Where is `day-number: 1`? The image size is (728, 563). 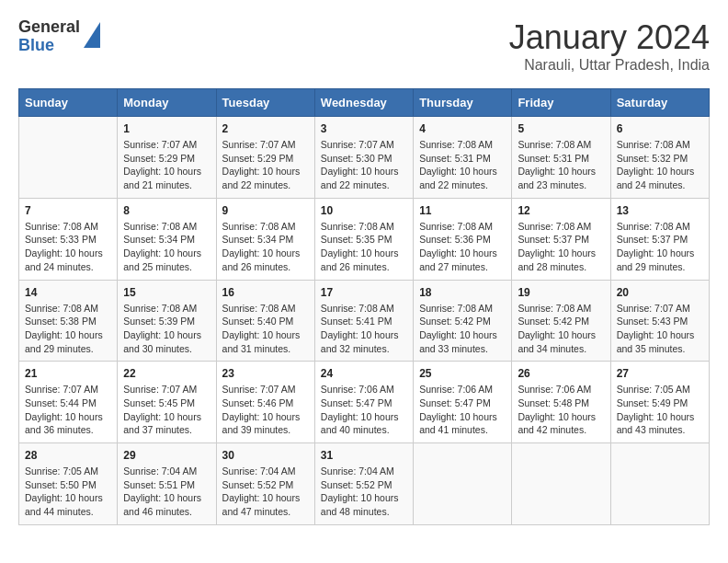 day-number: 1 is located at coordinates (166, 129).